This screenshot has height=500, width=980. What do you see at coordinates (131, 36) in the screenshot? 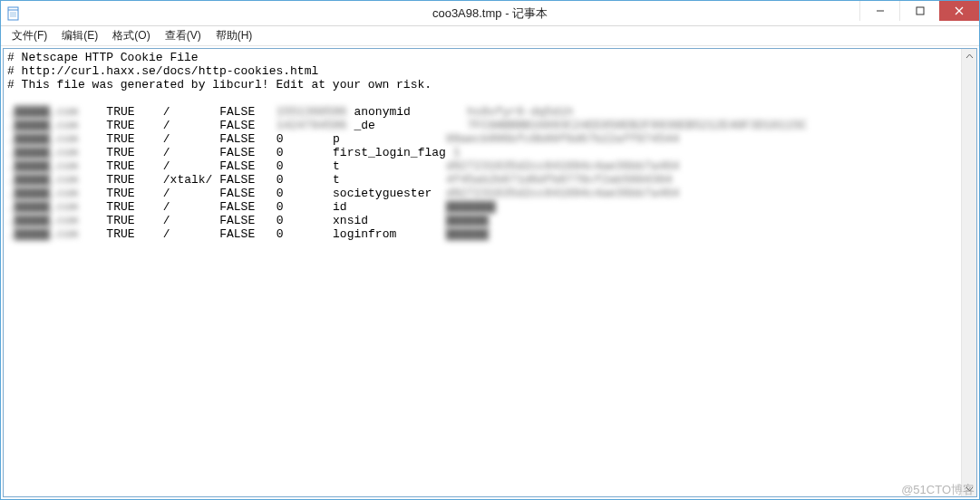
I see `menu-format: 格式(O)` at bounding box center [131, 36].